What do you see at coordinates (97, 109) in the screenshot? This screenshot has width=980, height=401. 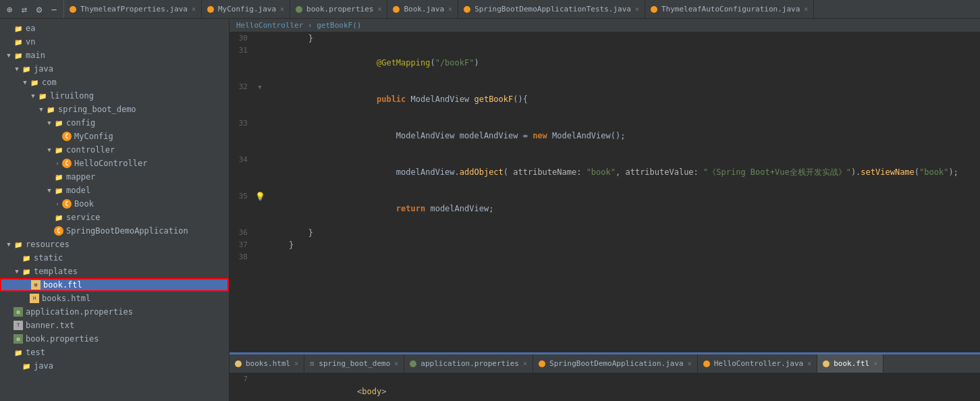 I see `sidebar-label-spring-boot-demo: spring_boot_demo` at bounding box center [97, 109].